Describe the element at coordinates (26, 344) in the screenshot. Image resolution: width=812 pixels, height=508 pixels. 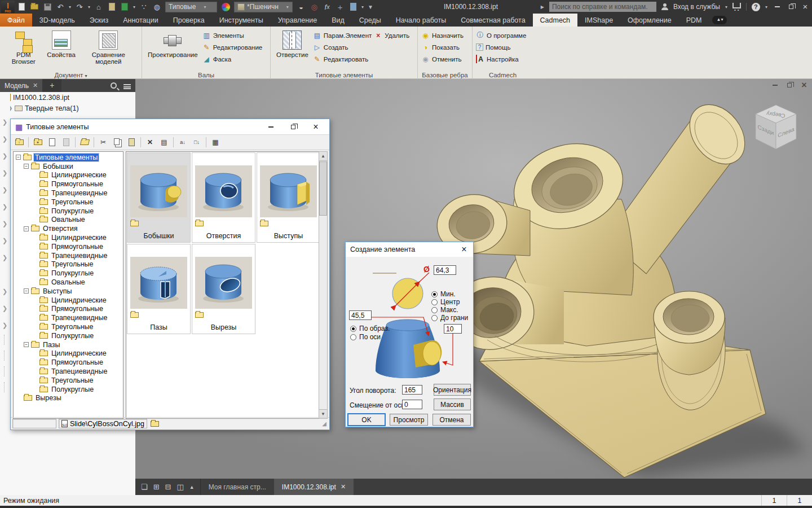
I see `collapse-box-icon: −` at that location.